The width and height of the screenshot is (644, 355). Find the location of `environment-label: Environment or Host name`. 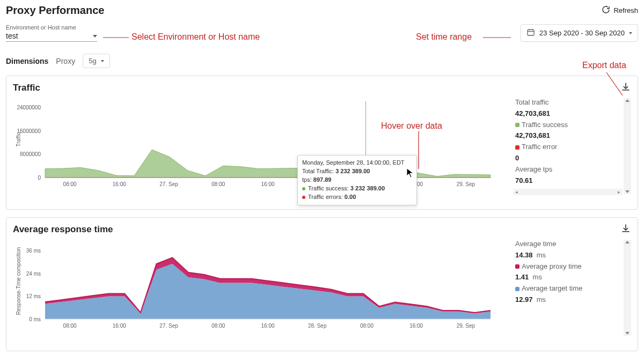

environment-label: Environment or Host name is located at coordinates (52, 27).